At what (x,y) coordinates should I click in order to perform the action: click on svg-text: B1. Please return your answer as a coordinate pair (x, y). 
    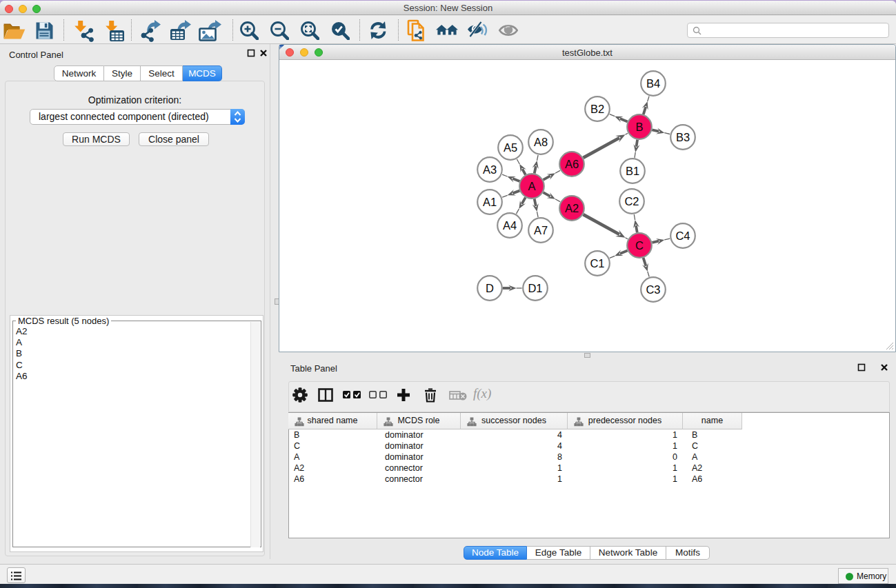
    Looking at the image, I should click on (633, 171).